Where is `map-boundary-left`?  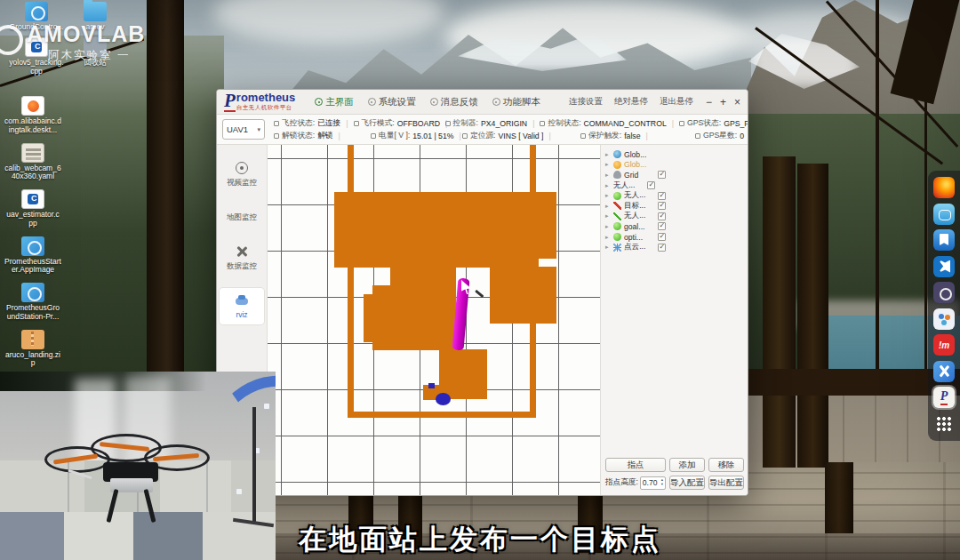
map-boundary-left is located at coordinates (350, 281).